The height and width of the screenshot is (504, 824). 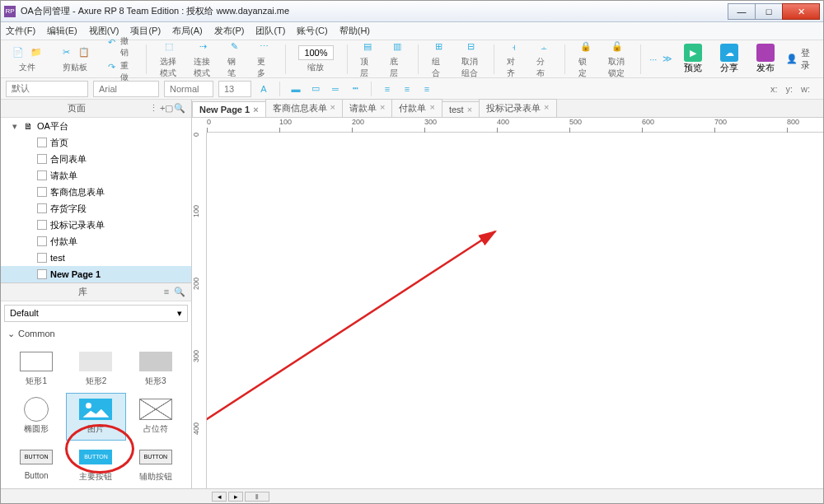 I want to click on group-button: ⊞组合, so click(x=439, y=59).